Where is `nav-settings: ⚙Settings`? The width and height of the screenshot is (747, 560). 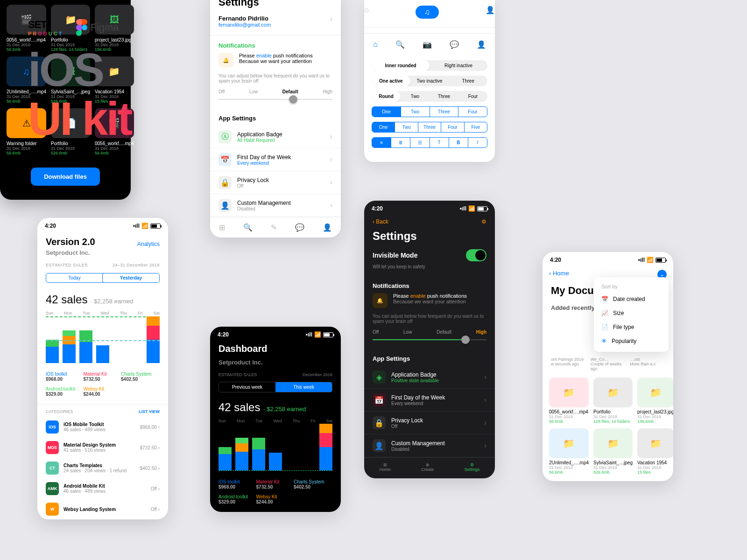 nav-settings: ⚙Settings is located at coordinates (472, 467).